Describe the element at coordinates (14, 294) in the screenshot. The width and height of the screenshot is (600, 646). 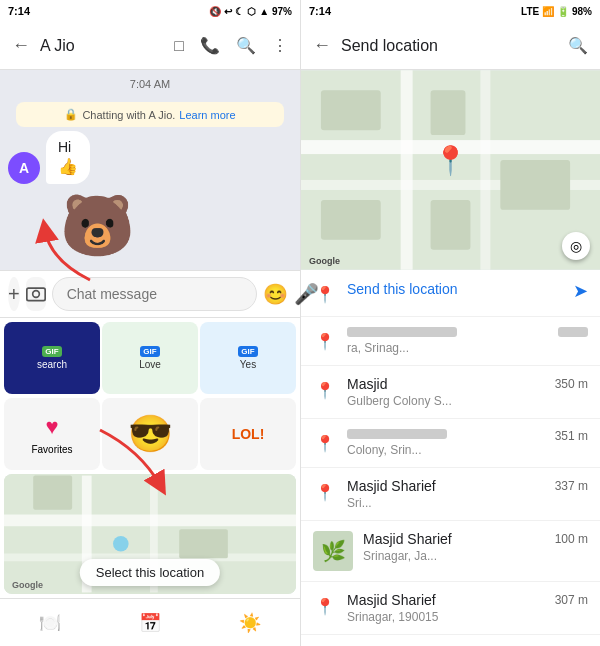
I see `plus-button: +` at that location.